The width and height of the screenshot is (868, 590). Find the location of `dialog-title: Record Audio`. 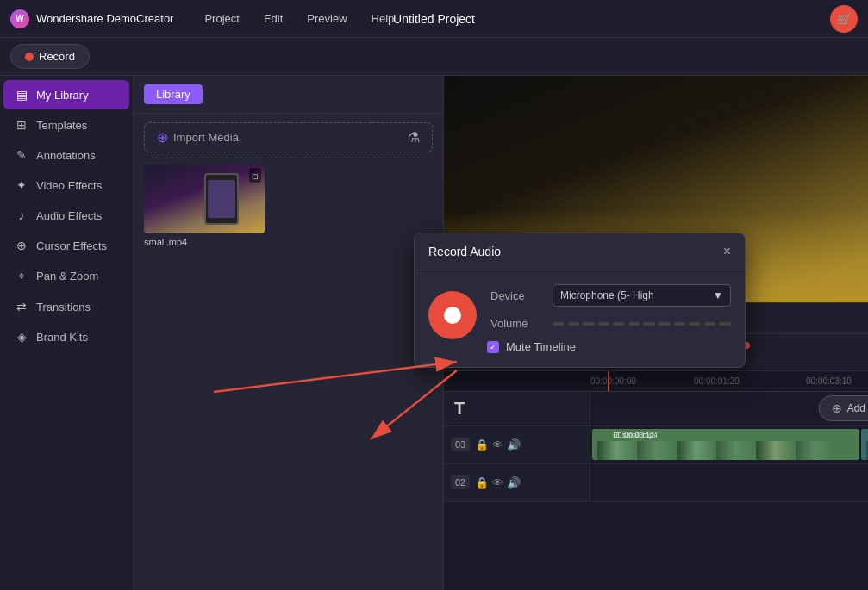

dialog-title: Record Audio is located at coordinates (465, 252).